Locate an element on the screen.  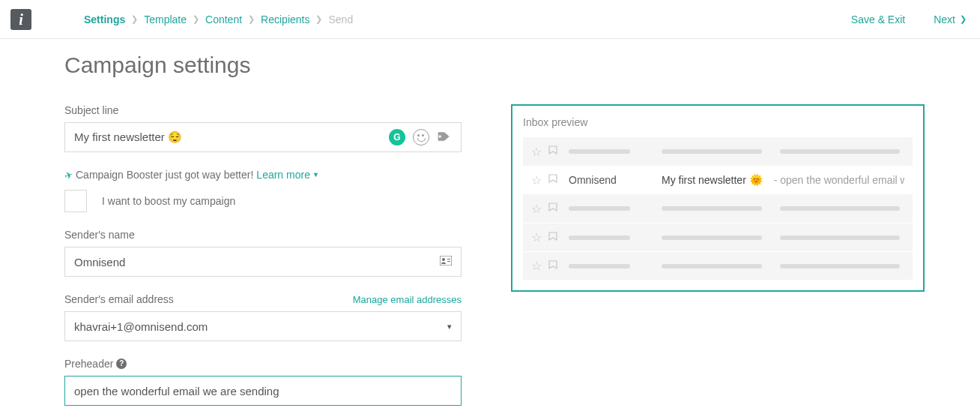
preview-body: - open the wonderful email we a... is located at coordinates (839, 180).